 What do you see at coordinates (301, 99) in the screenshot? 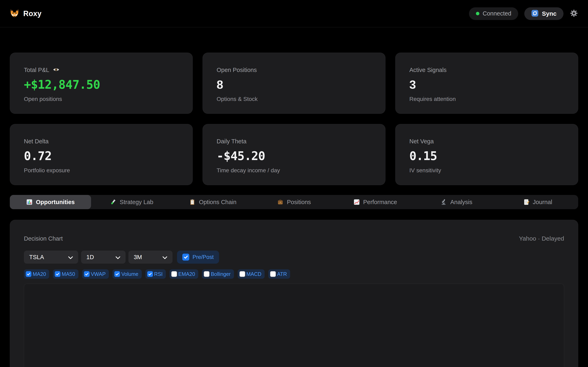
I see `stat-subtext: Options & Stock` at bounding box center [301, 99].